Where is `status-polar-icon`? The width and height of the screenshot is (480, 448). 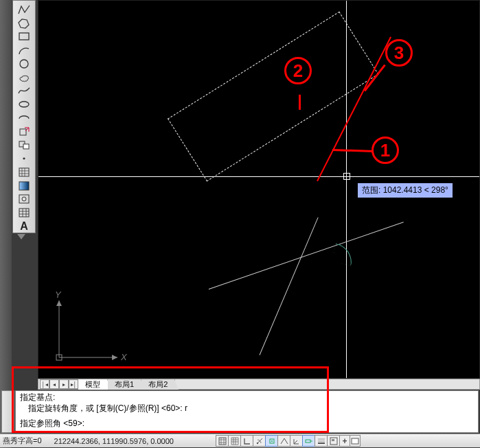
status-polar-icon is located at coordinates (260, 440).